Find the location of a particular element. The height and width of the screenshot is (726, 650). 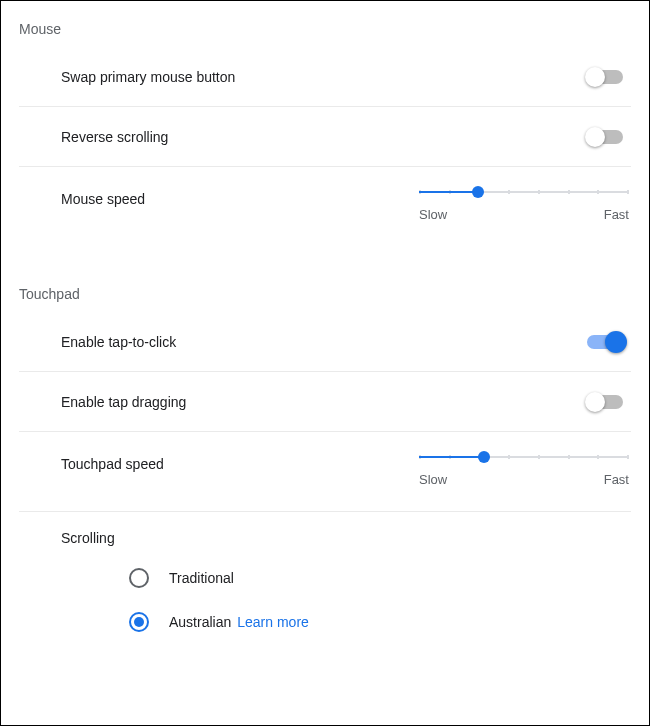

mouse-speed-fill is located at coordinates (448, 192).